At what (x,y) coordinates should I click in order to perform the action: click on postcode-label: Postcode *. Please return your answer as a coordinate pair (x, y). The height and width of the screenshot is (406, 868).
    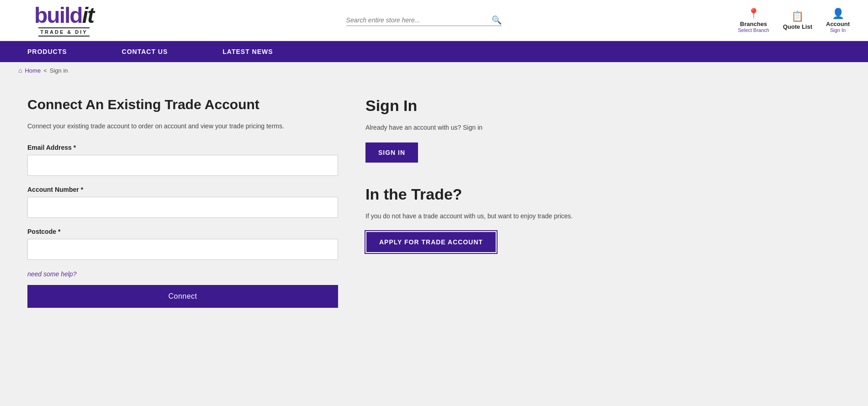
    Looking at the image, I should click on (183, 232).